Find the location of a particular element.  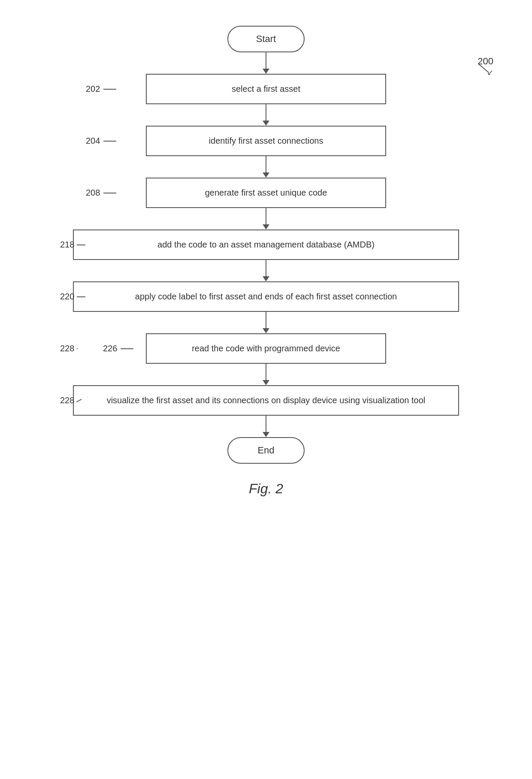

step-220-wrapper: 220 apply code label to first asset and … is located at coordinates (266, 297).